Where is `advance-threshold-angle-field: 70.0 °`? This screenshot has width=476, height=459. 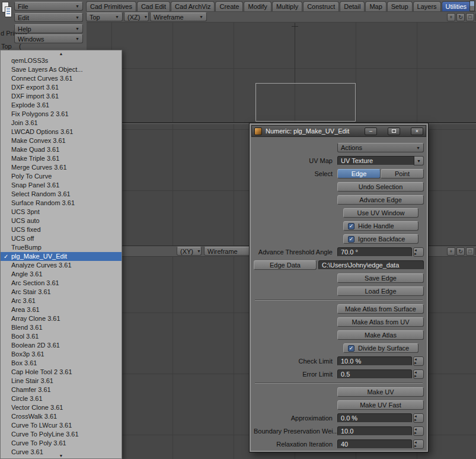 advance-threshold-angle-field: 70.0 ° is located at coordinates (375, 252).